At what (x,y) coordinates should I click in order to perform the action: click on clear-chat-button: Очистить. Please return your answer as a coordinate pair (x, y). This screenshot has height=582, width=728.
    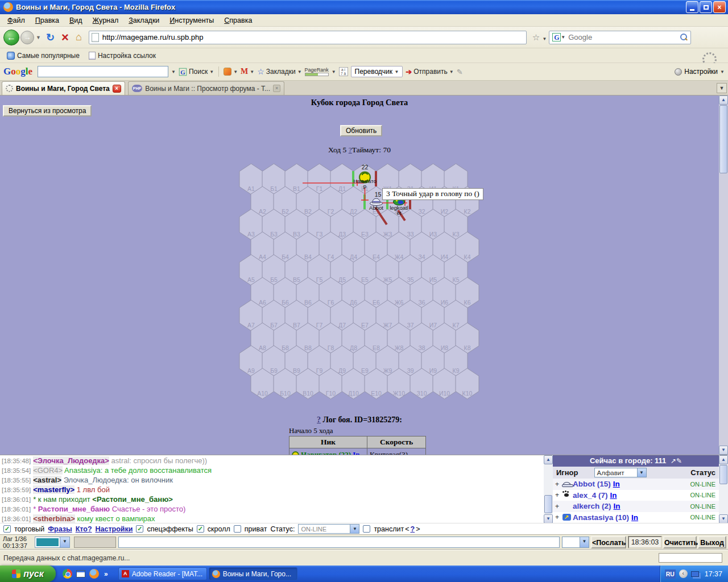
    Looking at the image, I should click on (680, 542).